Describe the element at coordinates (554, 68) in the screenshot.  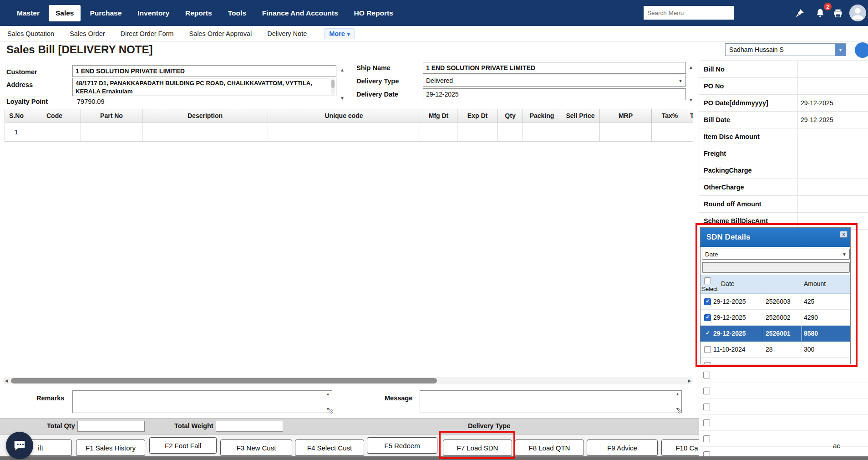
I see `ship-name-input` at that location.